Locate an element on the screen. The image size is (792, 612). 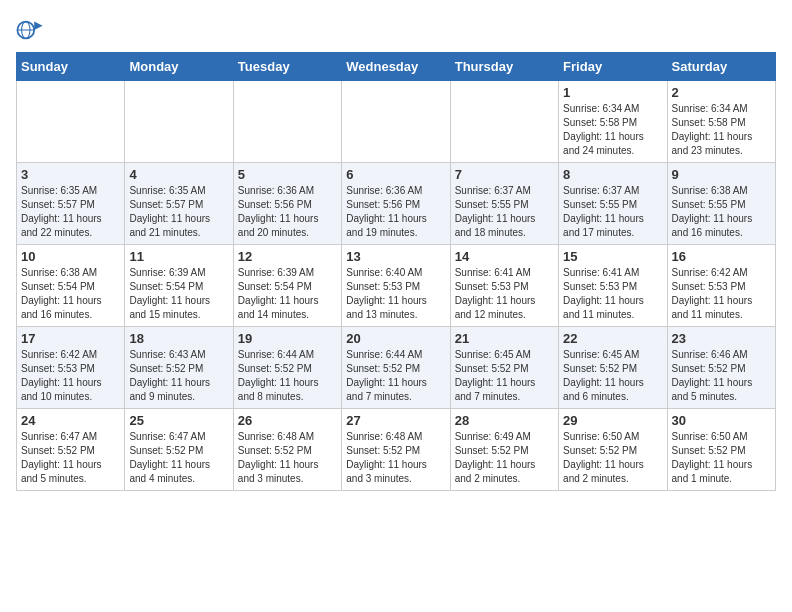
day-number: 16 is located at coordinates (722, 256).